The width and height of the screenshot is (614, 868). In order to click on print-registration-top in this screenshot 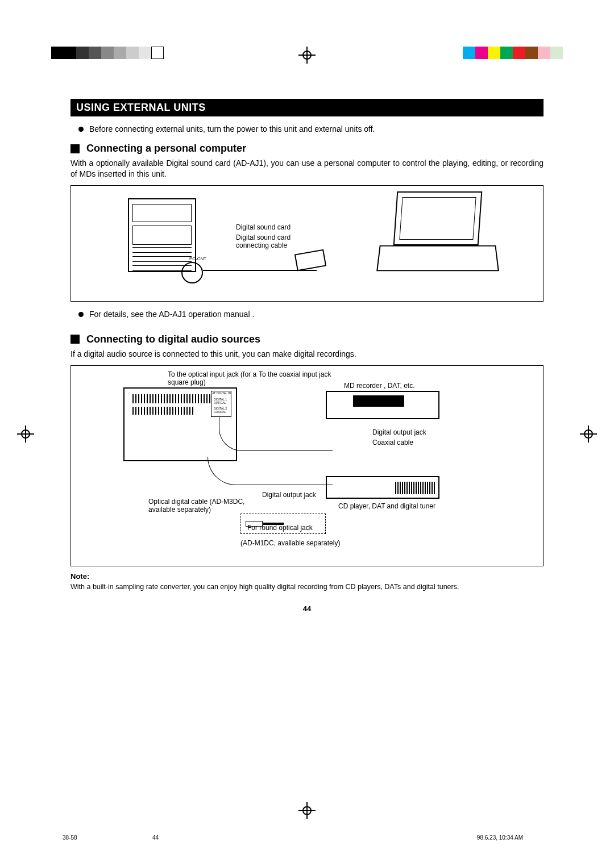, I will do `click(307, 55)`.